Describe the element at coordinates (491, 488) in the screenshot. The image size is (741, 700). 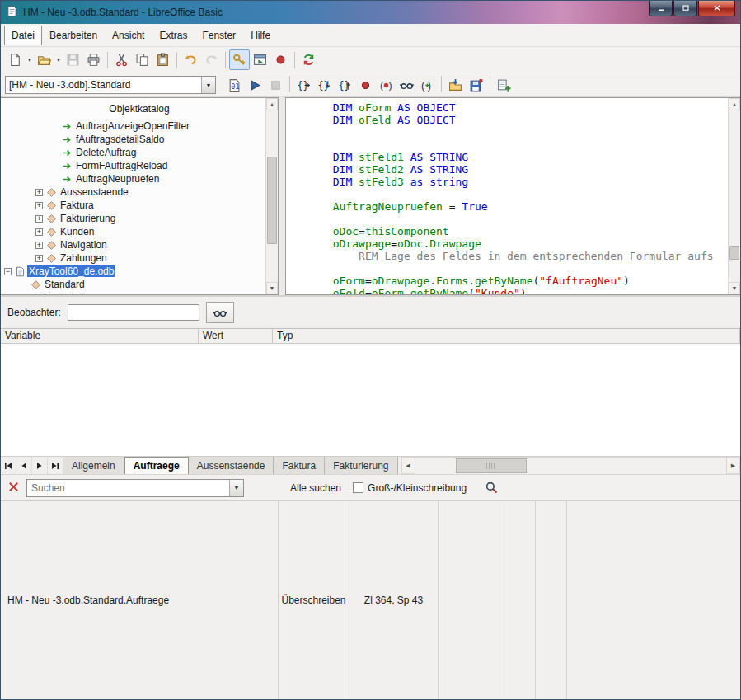
I see `find-replace-icon` at that location.